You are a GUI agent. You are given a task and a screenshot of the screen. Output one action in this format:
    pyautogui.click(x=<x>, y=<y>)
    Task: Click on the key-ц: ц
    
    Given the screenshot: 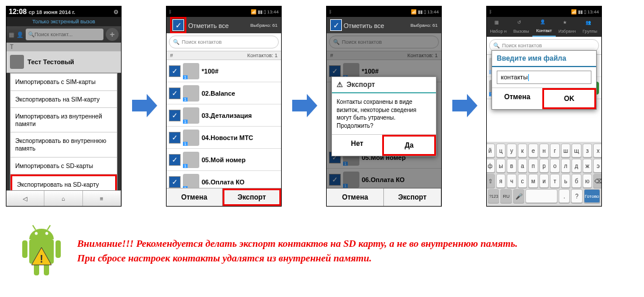 What is the action you would take?
    pyautogui.click(x=501, y=151)
    